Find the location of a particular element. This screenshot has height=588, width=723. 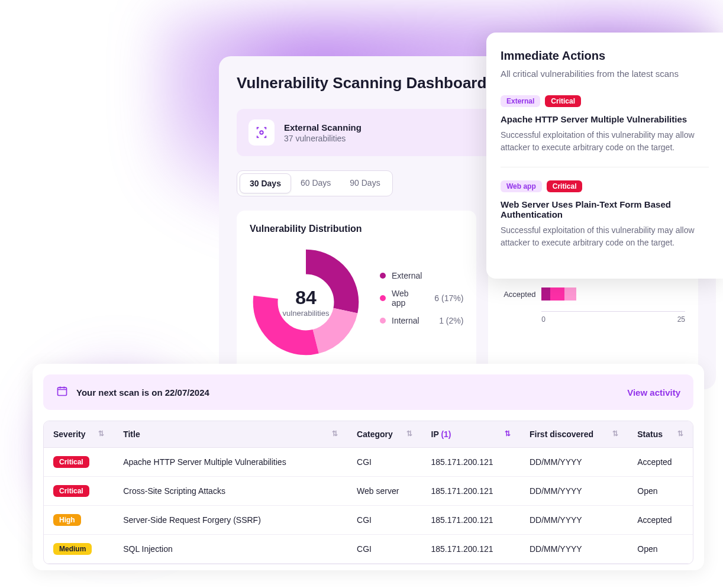

legend-item-webapp: Web app 6 (17%) is located at coordinates (421, 298).